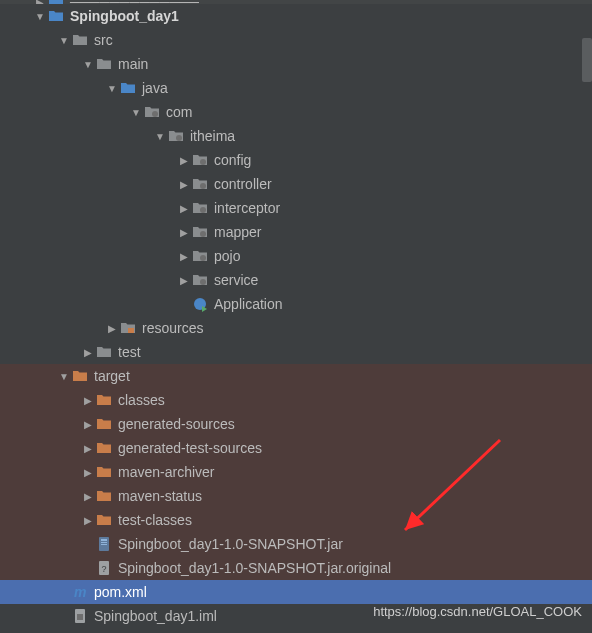 The height and width of the screenshot is (633, 592). What do you see at coordinates (248, 304) in the screenshot?
I see `tree-label: Application` at bounding box center [248, 304].